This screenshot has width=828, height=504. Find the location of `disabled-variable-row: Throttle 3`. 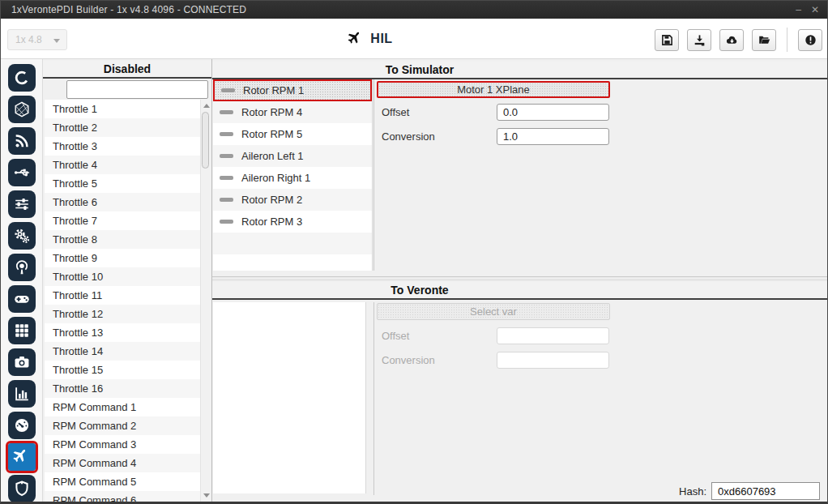

disabled-variable-row: Throttle 3 is located at coordinates (128, 146).